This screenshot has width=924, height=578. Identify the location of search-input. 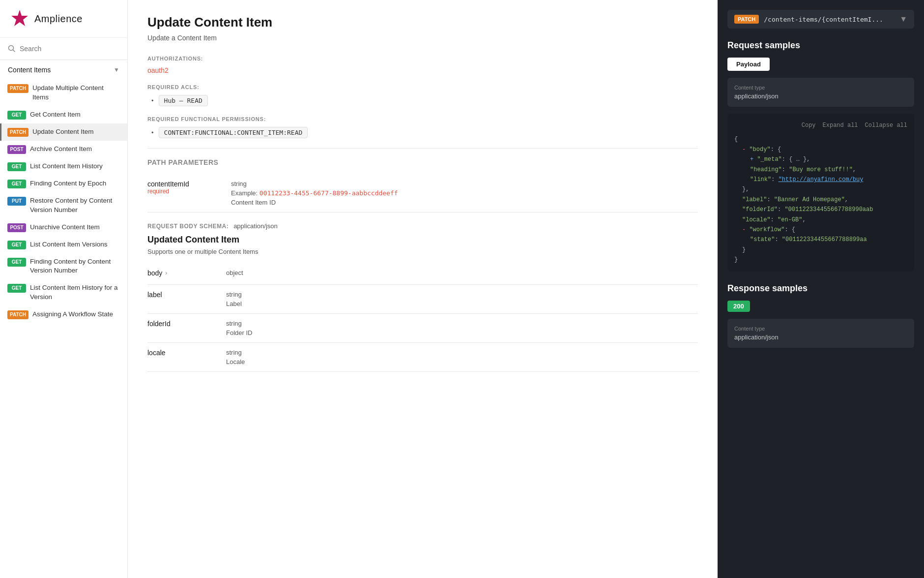
(70, 49).